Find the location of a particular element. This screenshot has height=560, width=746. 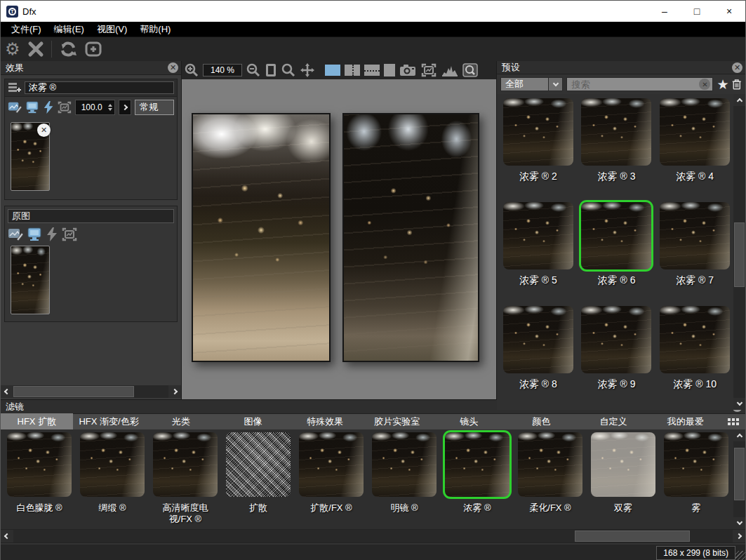

blend-mode-field: 常规 is located at coordinates (154, 107).